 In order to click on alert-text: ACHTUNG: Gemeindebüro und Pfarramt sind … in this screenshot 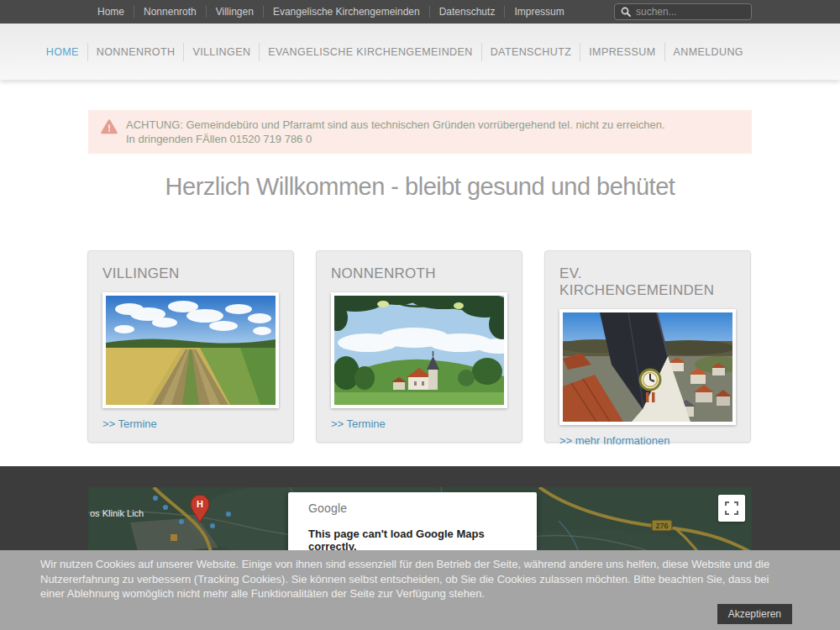, I will do `click(396, 132)`.